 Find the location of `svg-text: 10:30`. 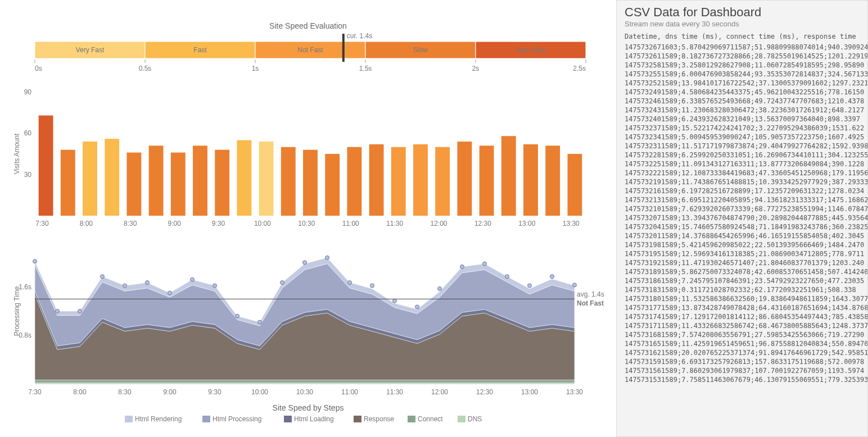

svg-text: 10:30 is located at coordinates (306, 224).